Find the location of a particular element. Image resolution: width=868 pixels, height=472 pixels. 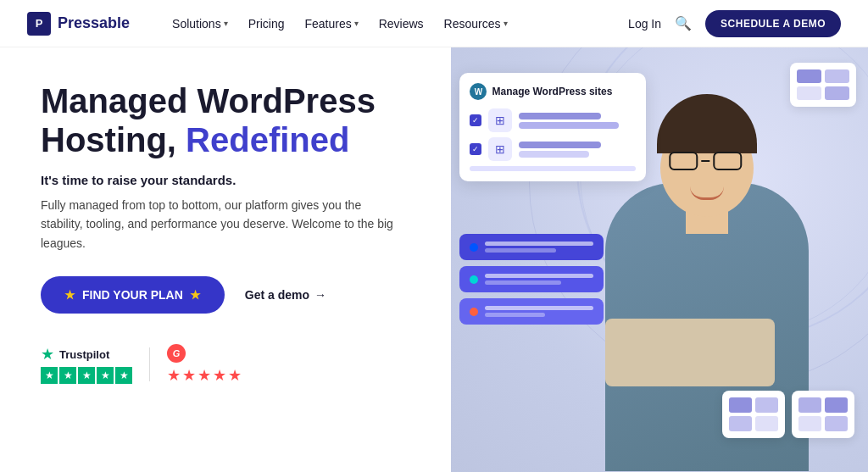

get-demo-link: Get a demo → is located at coordinates (286, 295).